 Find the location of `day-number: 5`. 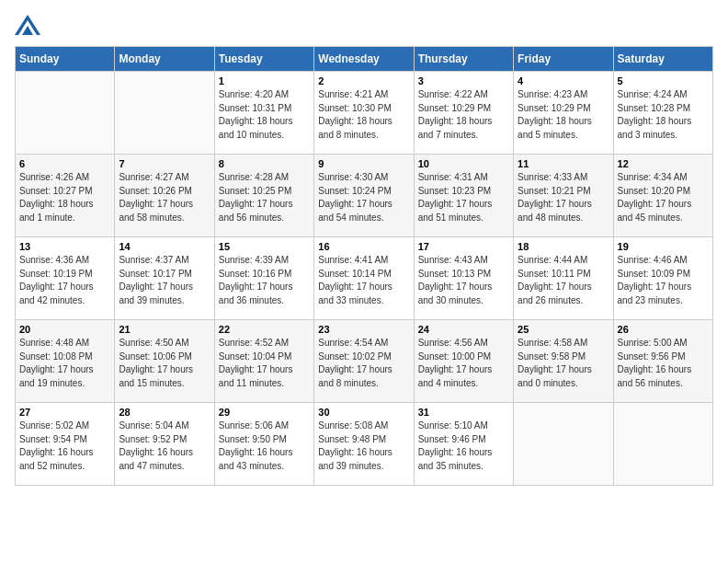

day-number: 5 is located at coordinates (664, 81).